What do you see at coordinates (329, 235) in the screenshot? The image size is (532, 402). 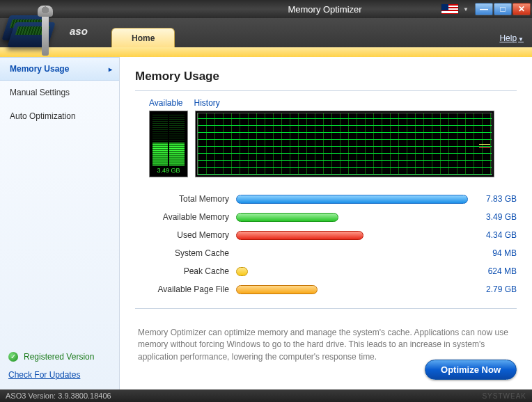 I see `stat-row-used: Used Memory 4.34 GB` at bounding box center [329, 235].